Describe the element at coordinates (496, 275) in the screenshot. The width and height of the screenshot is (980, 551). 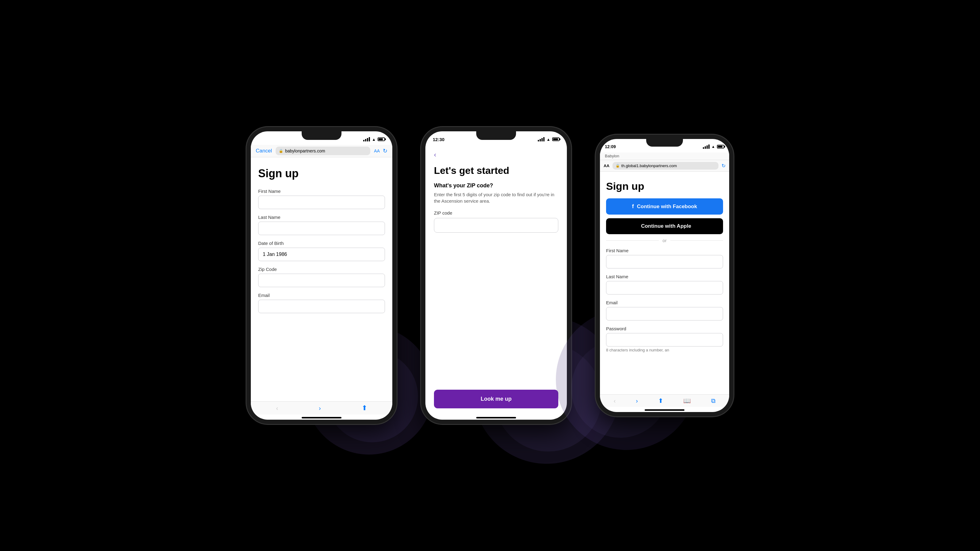
I see `phone2-screen: 12:30 ▲` at that location.